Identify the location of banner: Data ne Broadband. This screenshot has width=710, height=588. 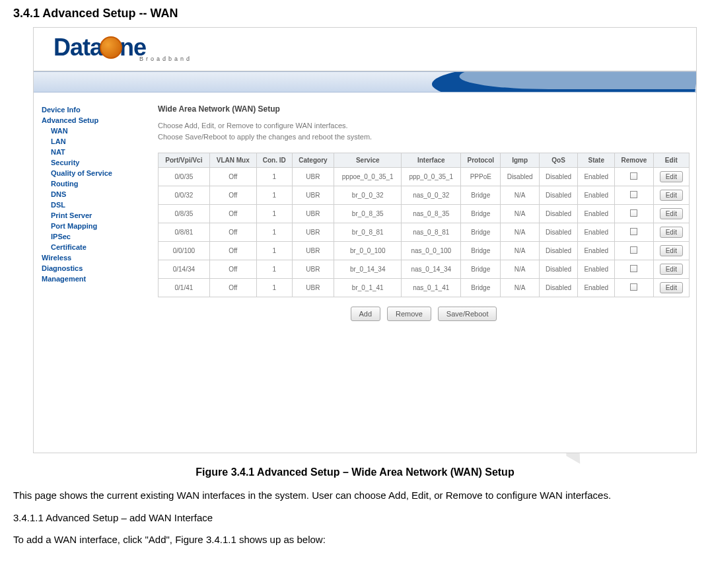
(365, 50).